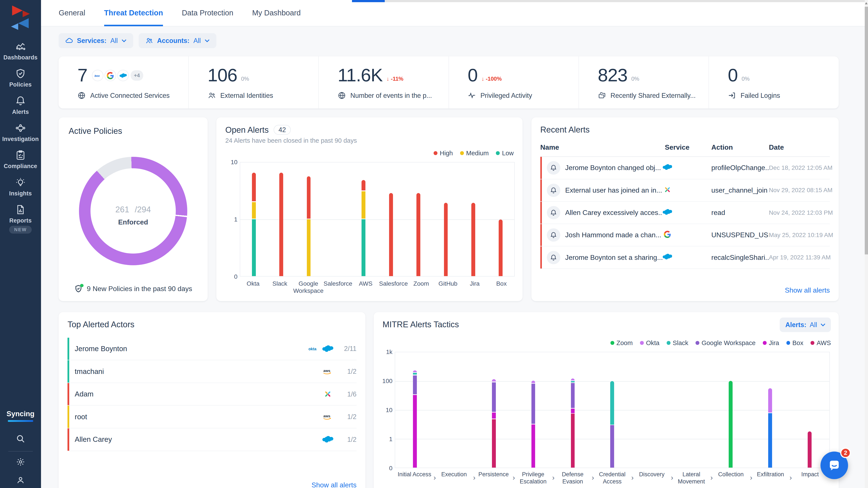 Image resolution: width=868 pixels, height=488 pixels. What do you see at coordinates (474, 153) in the screenshot?
I see `legend-item-medium: Medium` at bounding box center [474, 153].